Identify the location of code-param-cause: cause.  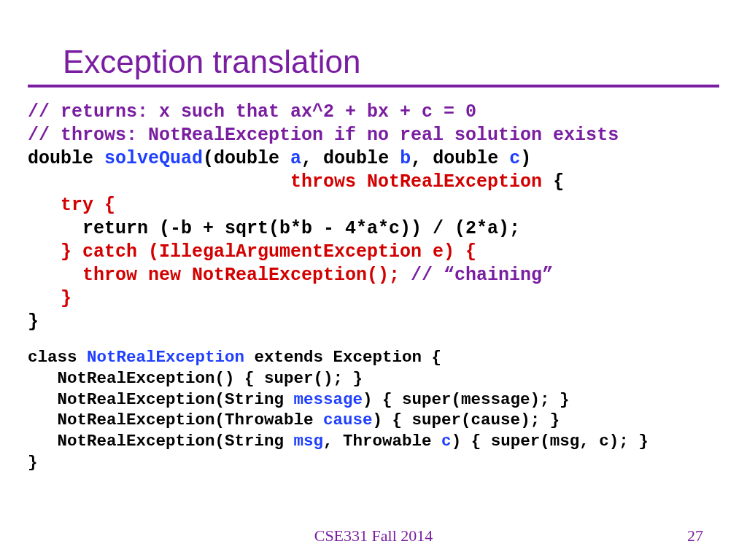
(348, 420).